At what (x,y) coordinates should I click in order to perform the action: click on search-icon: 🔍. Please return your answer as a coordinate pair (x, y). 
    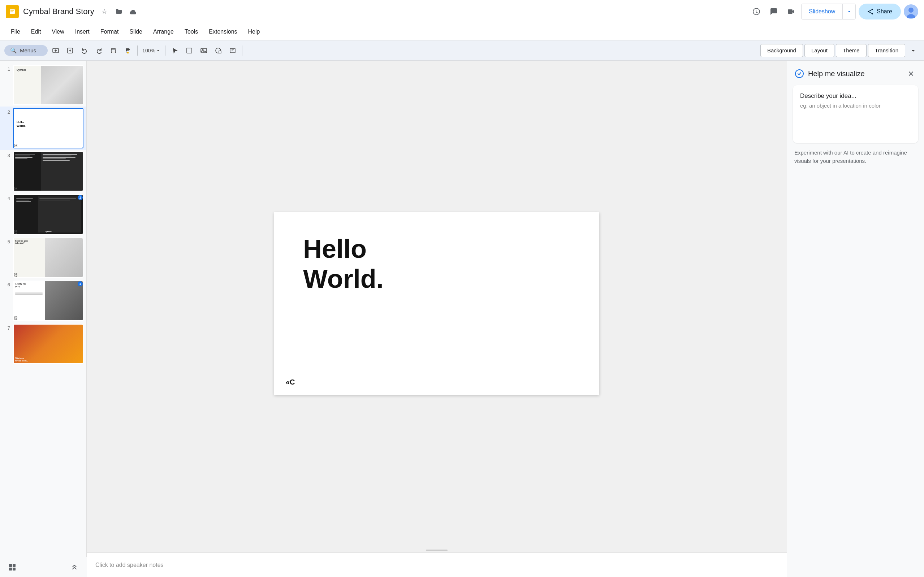
    Looking at the image, I should click on (14, 50).